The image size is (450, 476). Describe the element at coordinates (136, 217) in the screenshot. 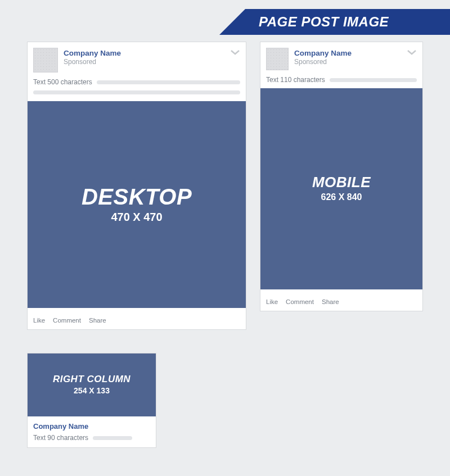

I see `image-dimensions: 470 X 470` at that location.